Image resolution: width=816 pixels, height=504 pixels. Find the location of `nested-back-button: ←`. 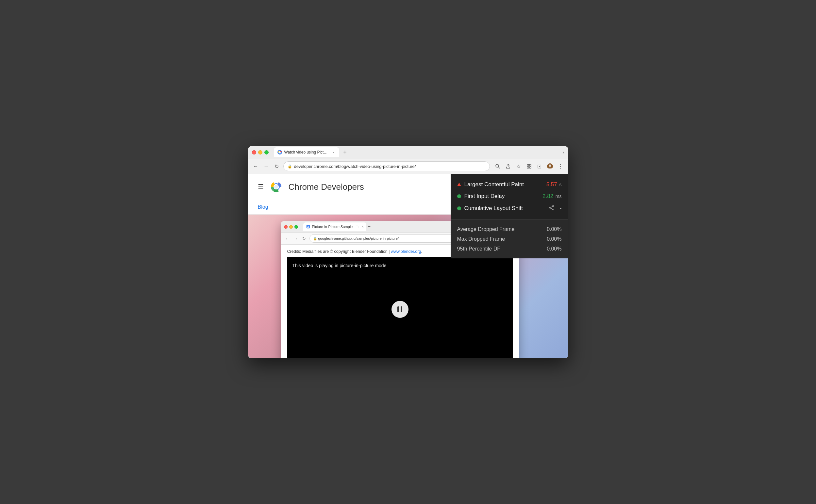

nested-back-button: ← is located at coordinates (287, 239).